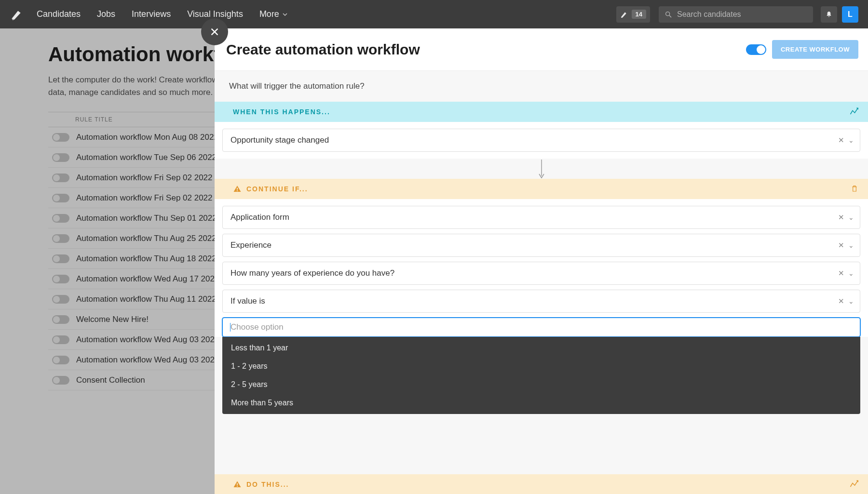 Image resolution: width=868 pixels, height=494 pixels. I want to click on option-less-than-1-year: Less than 1 year, so click(541, 348).